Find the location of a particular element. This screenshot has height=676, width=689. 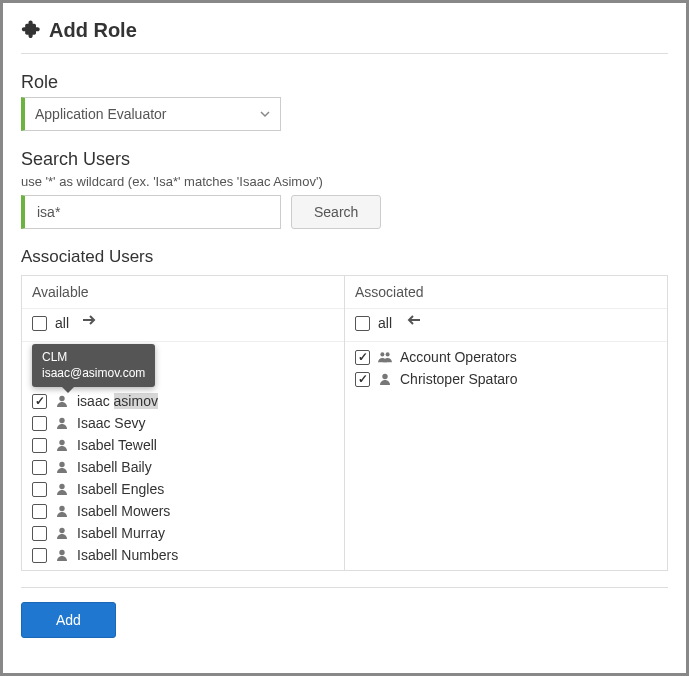

available-name: Isaac Sevy is located at coordinates (111, 423).